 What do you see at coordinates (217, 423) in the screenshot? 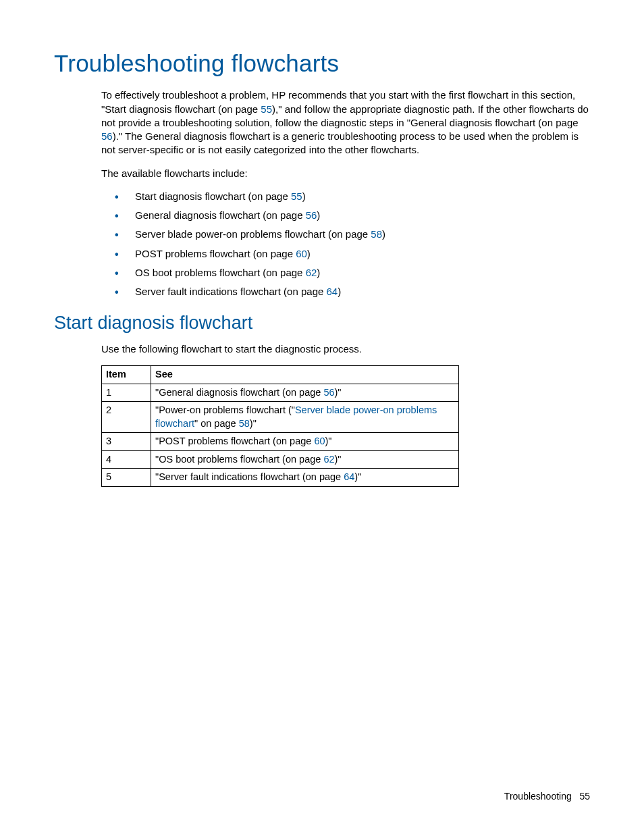
I see `cell-text: " on page` at bounding box center [217, 423].